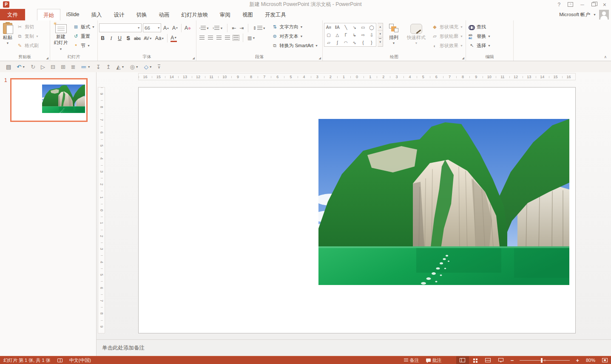 This screenshot has width=611, height=364. What do you see at coordinates (320, 58) in the screenshot?
I see `paragraph-dialog-launcher-icon: ◢` at bounding box center [320, 58].